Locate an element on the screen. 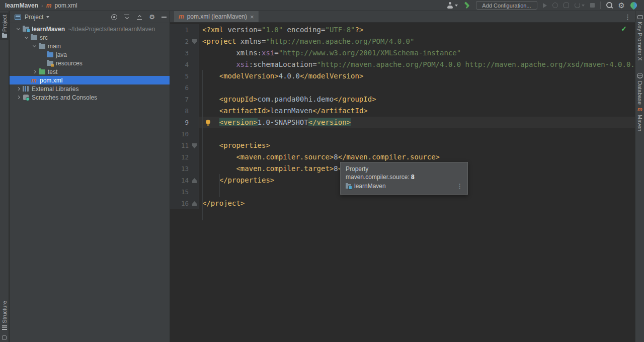 The image size is (644, 342). tool-window-button-key-promoter: Key Promoter X is located at coordinates (640, 38).